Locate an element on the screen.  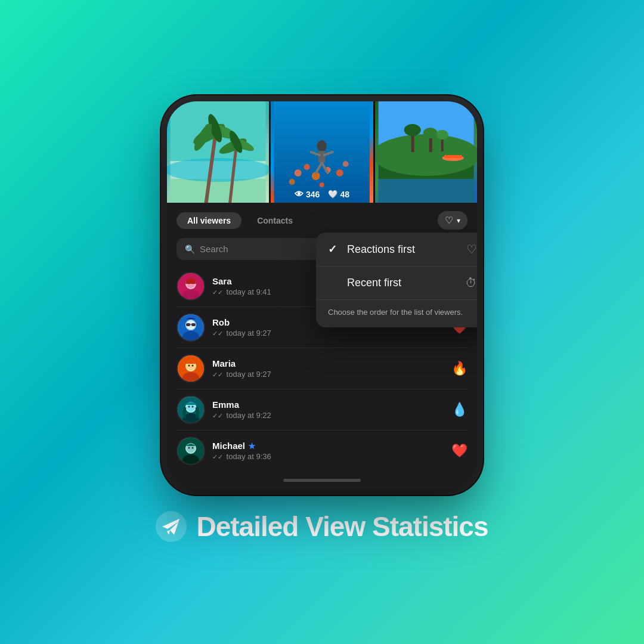
photo-grid: 👁 346 🤍 48 is located at coordinates (322, 152).